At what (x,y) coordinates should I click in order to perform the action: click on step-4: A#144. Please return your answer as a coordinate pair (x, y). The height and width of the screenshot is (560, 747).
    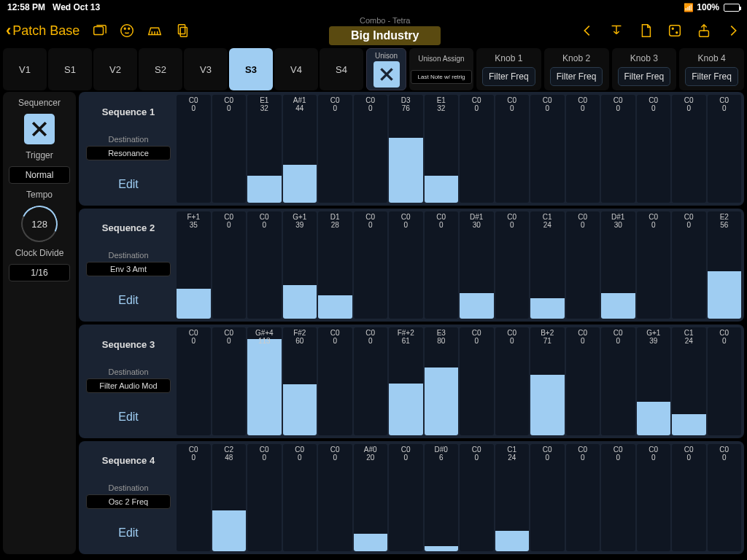
    Looking at the image, I should click on (301, 149).